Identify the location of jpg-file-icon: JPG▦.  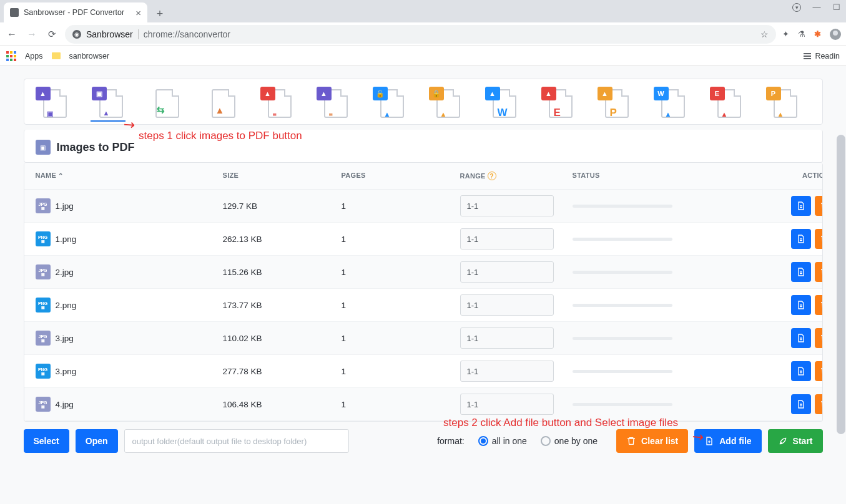
(43, 206).